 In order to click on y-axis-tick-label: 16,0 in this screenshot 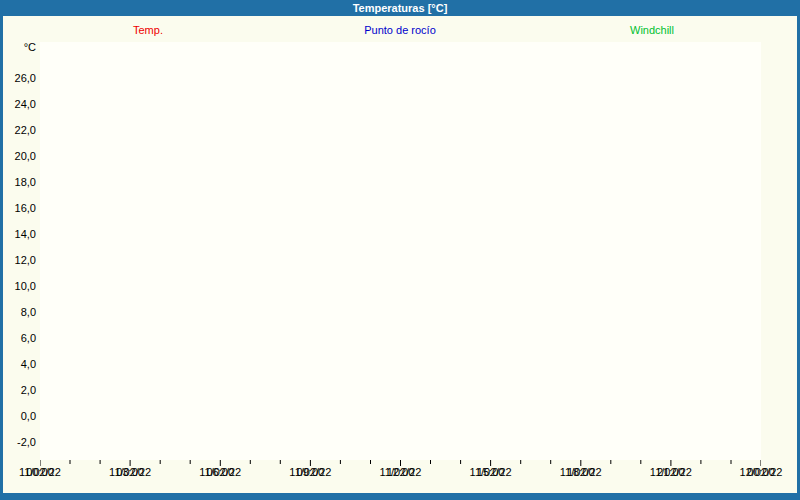, I will do `click(20, 208)`.